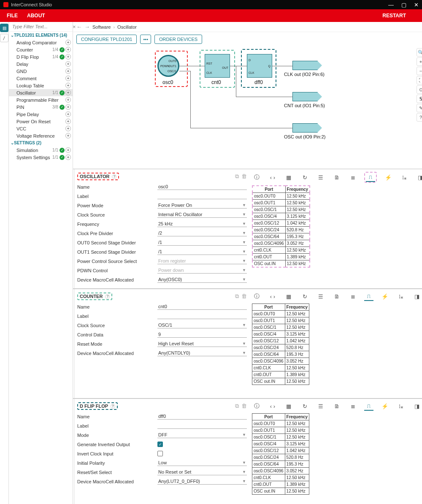 This screenshot has width=422, height=504. Describe the element at coordinates (202, 463) in the screenshot. I see `prop-field-initial-polarity: Low▼` at that location.